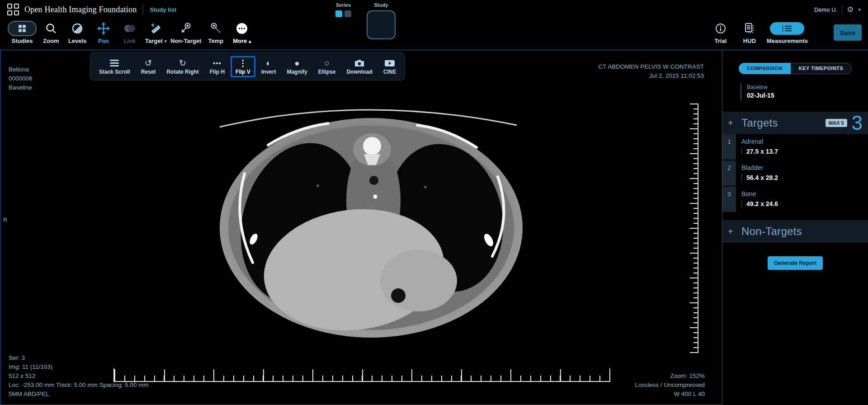 This screenshot has width=868, height=405. I want to click on info-icon, so click(721, 28).